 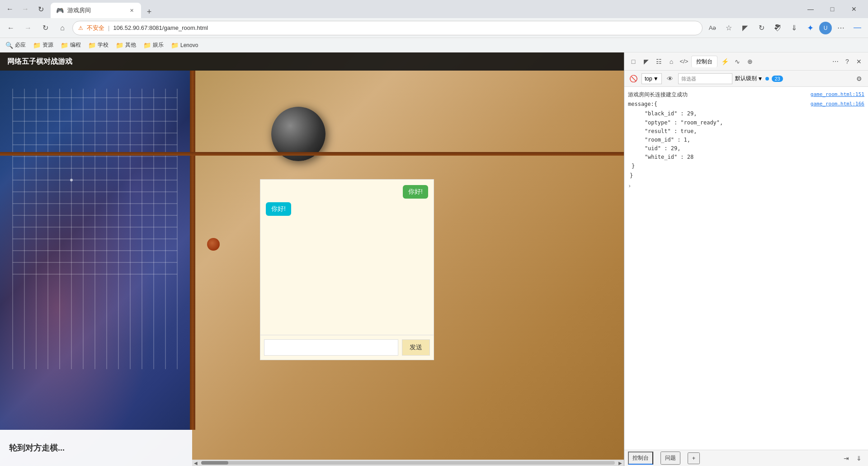 What do you see at coordinates (633, 79) in the screenshot?
I see `devtools-ban-btn: 🚫` at bounding box center [633, 79].